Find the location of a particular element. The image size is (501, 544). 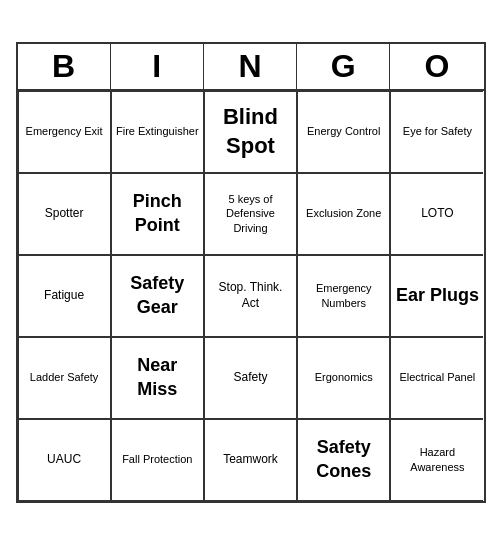

bingo-cell: Near Miss is located at coordinates (158, 378).